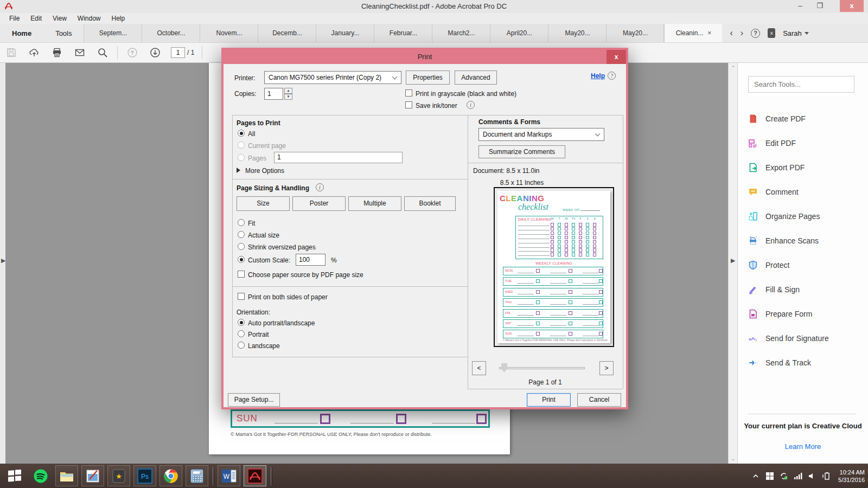 The height and width of the screenshot is (488, 868). I want to click on pages-range-input: 1, so click(339, 157).